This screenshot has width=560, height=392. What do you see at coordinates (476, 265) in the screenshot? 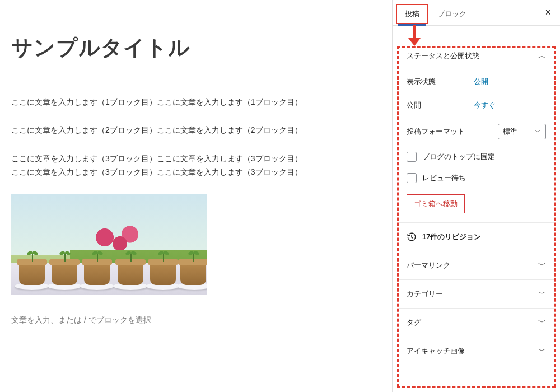
I see `panel-permalink: パーマリンク ﹀` at bounding box center [476, 265].